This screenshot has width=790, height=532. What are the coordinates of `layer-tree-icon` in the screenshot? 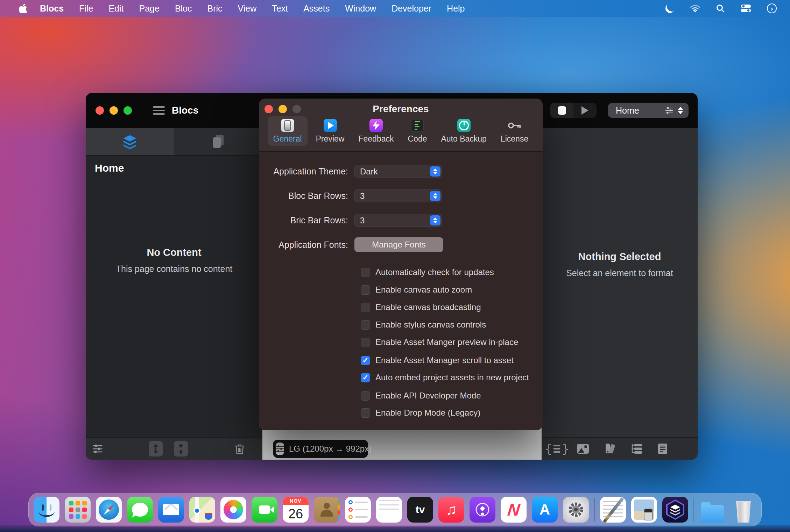 It's located at (637, 449).